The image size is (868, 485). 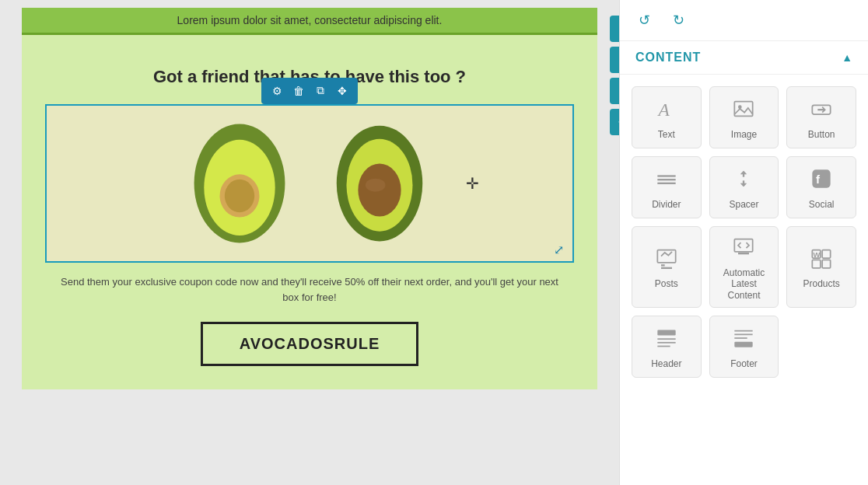 What do you see at coordinates (821, 110) in the screenshot?
I see `button-icon` at bounding box center [821, 110].